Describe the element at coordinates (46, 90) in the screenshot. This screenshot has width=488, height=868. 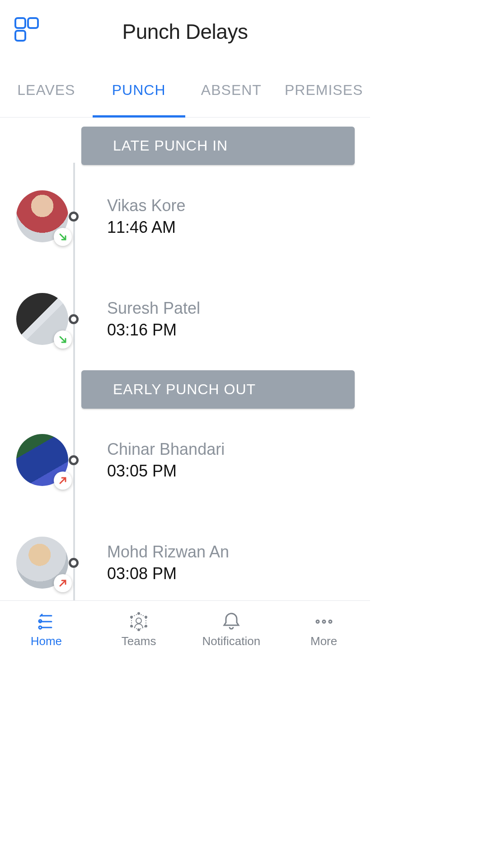
I see `tab-leaves: LEAVES` at that location.